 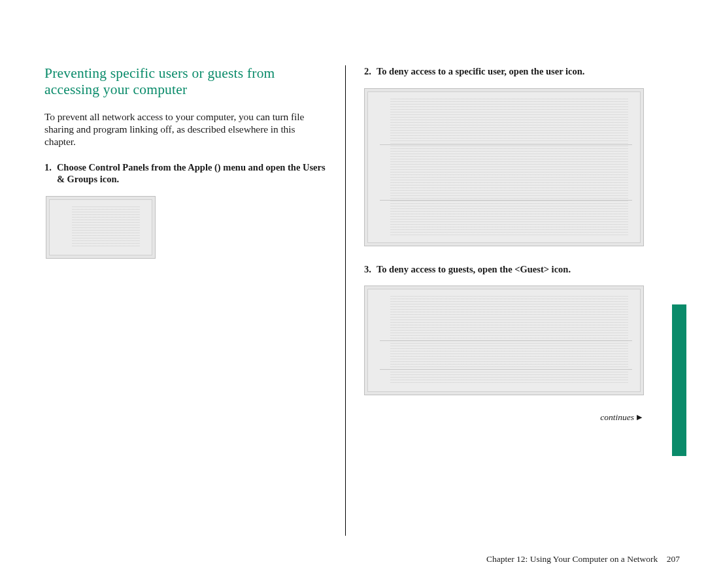 I want to click on thumb-tab, so click(x=679, y=380).